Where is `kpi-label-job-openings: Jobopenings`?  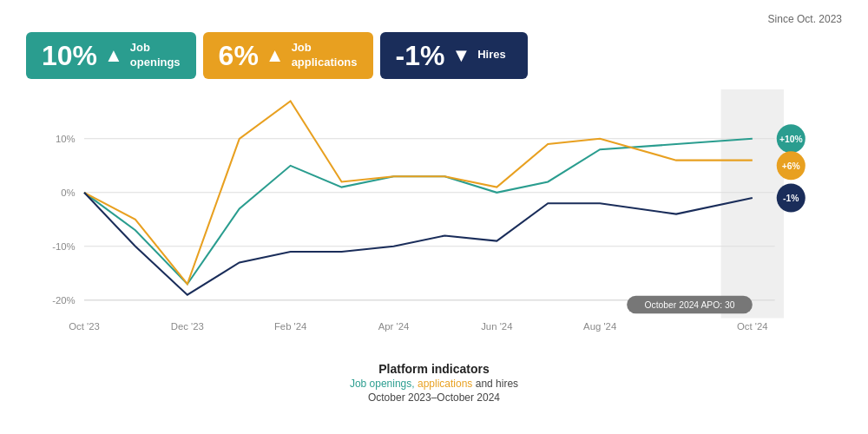 kpi-label-job-openings: Jobopenings is located at coordinates (155, 56).